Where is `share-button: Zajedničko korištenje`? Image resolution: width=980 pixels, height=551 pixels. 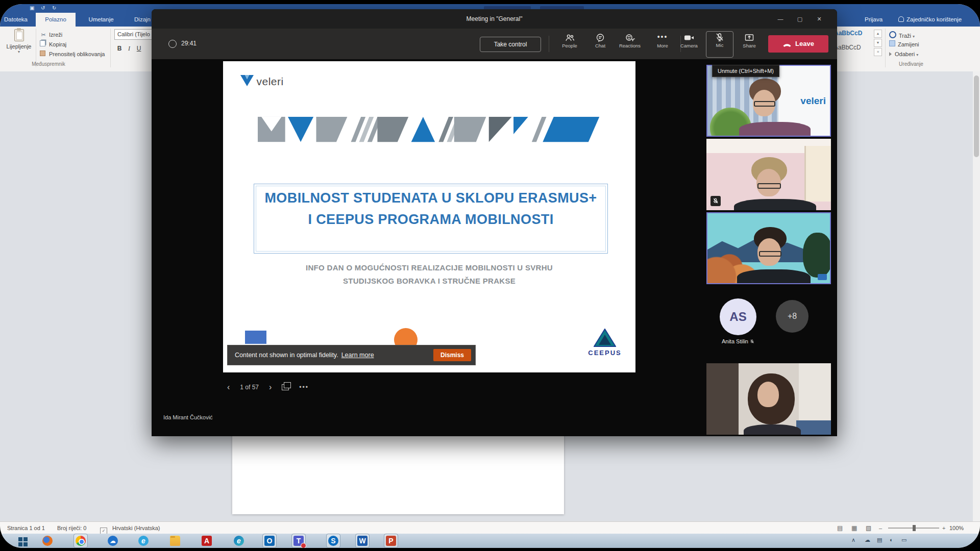
share-button: Zajedničko korištenje is located at coordinates (930, 19).